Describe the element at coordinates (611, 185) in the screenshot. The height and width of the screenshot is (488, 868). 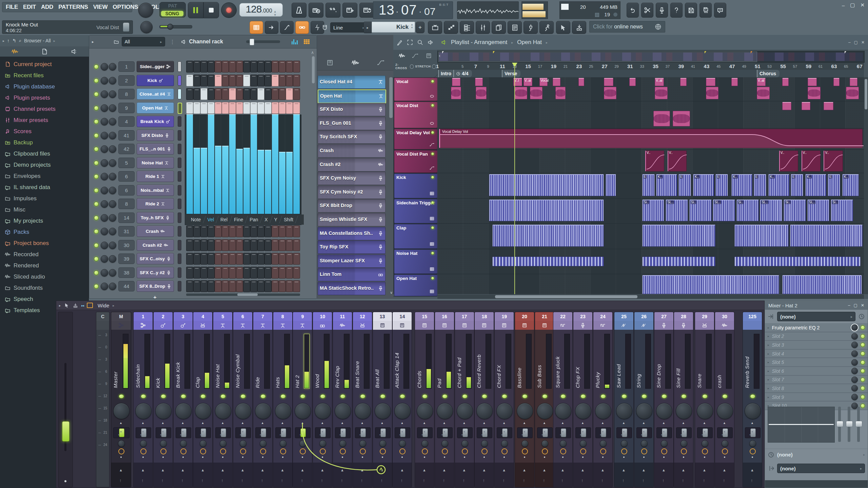
I see `pattern-clip` at that location.